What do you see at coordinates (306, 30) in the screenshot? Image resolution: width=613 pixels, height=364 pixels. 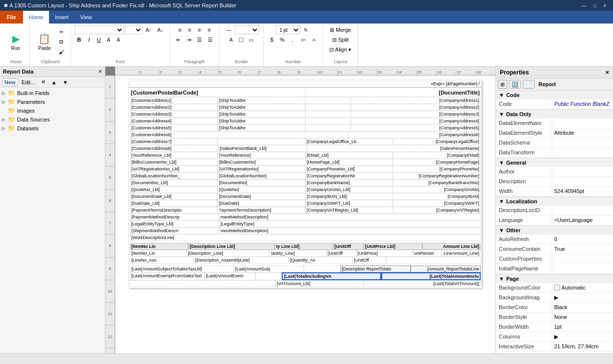 I see `expr-btn: fx` at bounding box center [306, 30].